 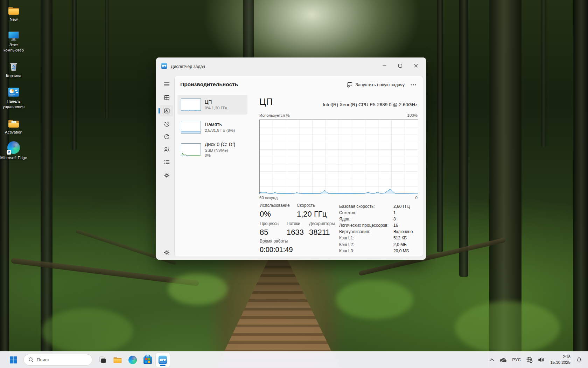 What do you see at coordinates (278, 205) in the screenshot?
I see `usage-label: Использование` at bounding box center [278, 205].